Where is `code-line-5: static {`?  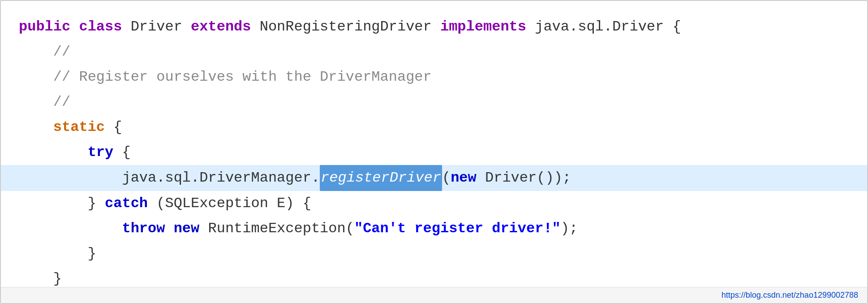
code-line-5: static { is located at coordinates (434, 127).